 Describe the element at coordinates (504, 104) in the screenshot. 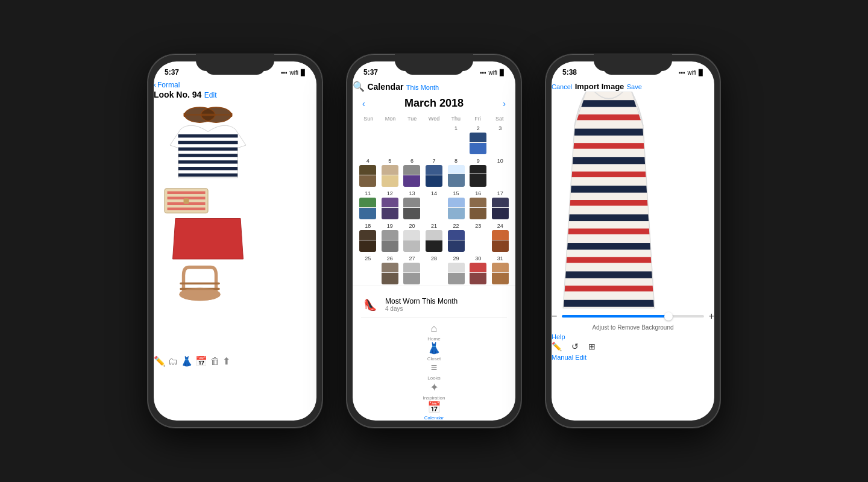

I see `calendar-next-button: ›` at that location.